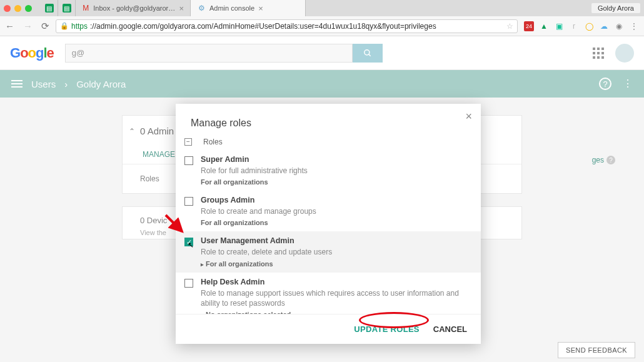  What do you see at coordinates (188, 142) in the screenshot?
I see `collapse-all-icon: −` at bounding box center [188, 142].